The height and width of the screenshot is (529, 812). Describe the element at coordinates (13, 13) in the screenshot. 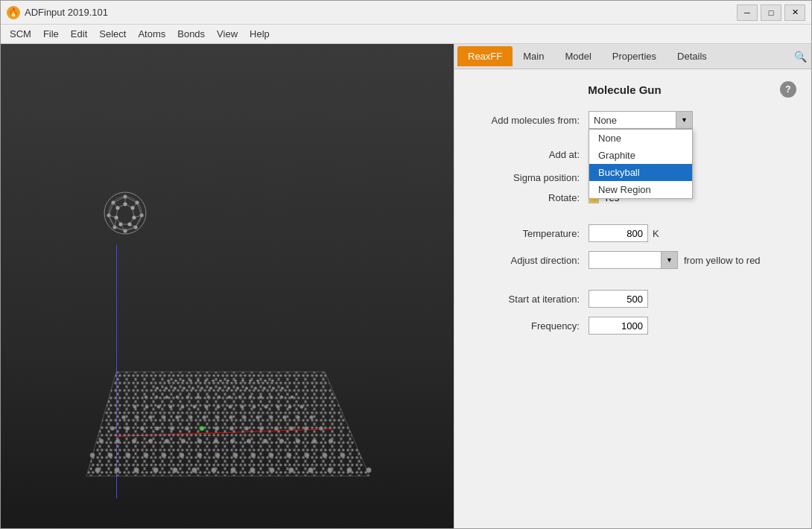

I see `app-icon: 🔥` at that location.